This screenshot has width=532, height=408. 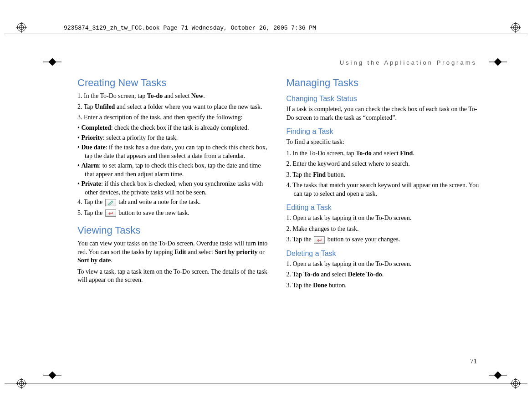 I want to click on find-step-2: 2. Enter the keyword and select where to…, so click(x=384, y=164).